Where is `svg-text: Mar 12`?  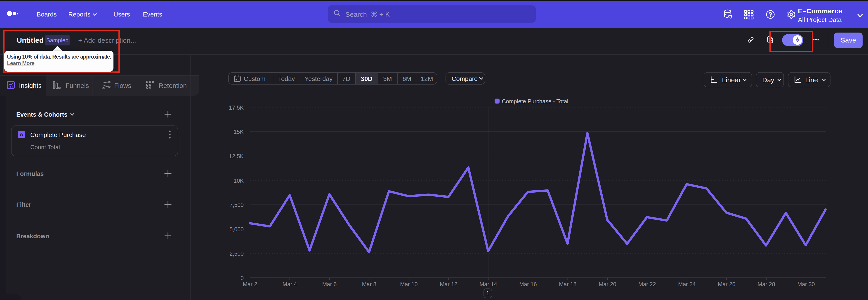 svg-text: Mar 12 is located at coordinates (449, 284).